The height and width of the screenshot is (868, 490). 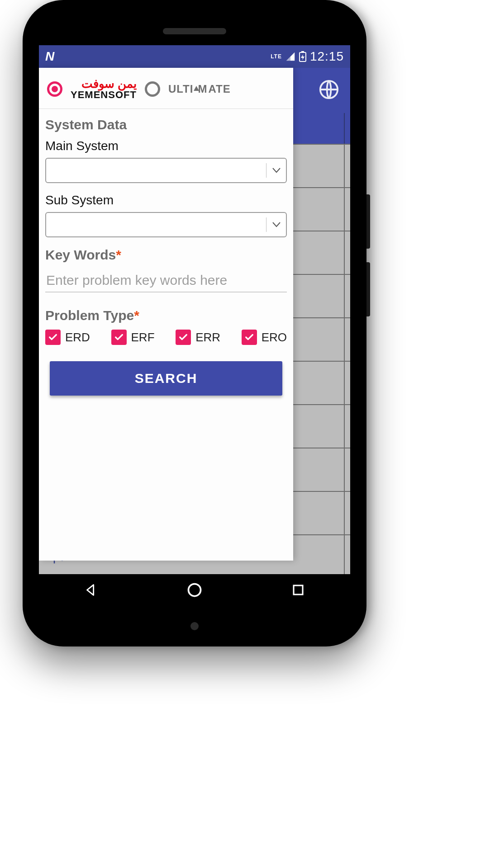 What do you see at coordinates (166, 200) in the screenshot?
I see `sub-system-label: Sub System` at bounding box center [166, 200].